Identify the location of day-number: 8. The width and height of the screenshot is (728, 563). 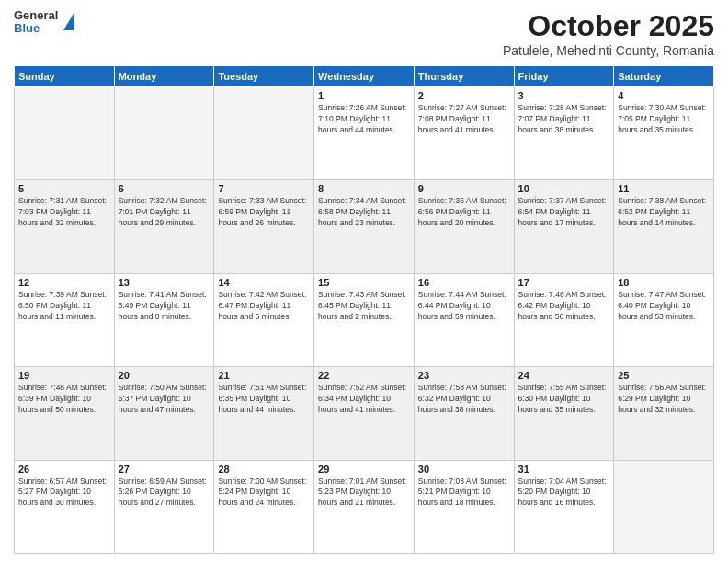
(364, 189).